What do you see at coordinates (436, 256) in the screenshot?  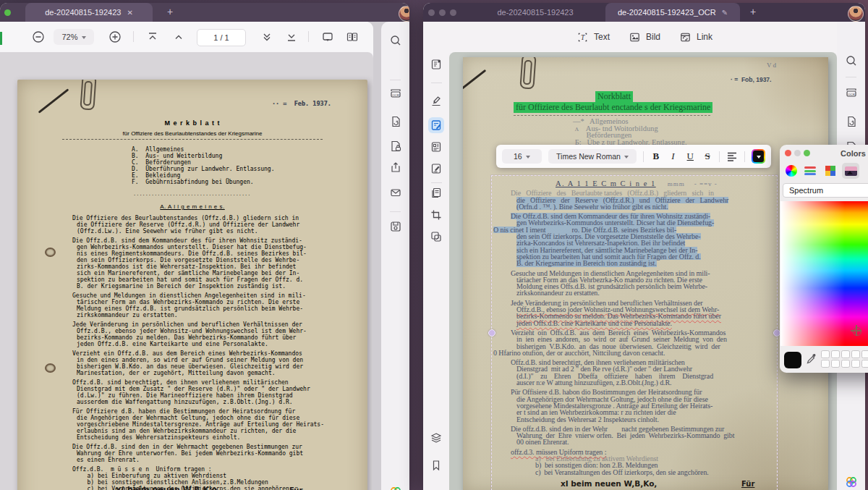 I see `edit-tools-rail` at bounding box center [436, 256].